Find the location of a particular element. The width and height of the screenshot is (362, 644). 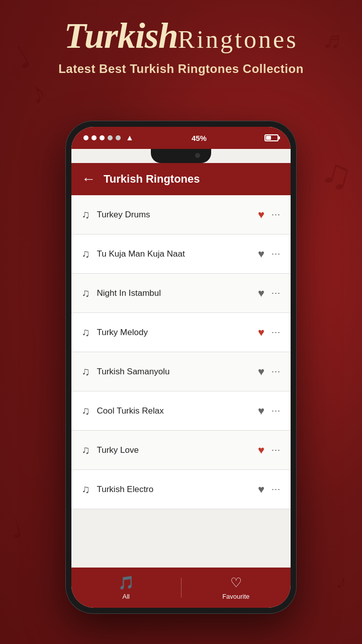

nav-item-favourite: ♡ Favourite is located at coordinates (236, 588).